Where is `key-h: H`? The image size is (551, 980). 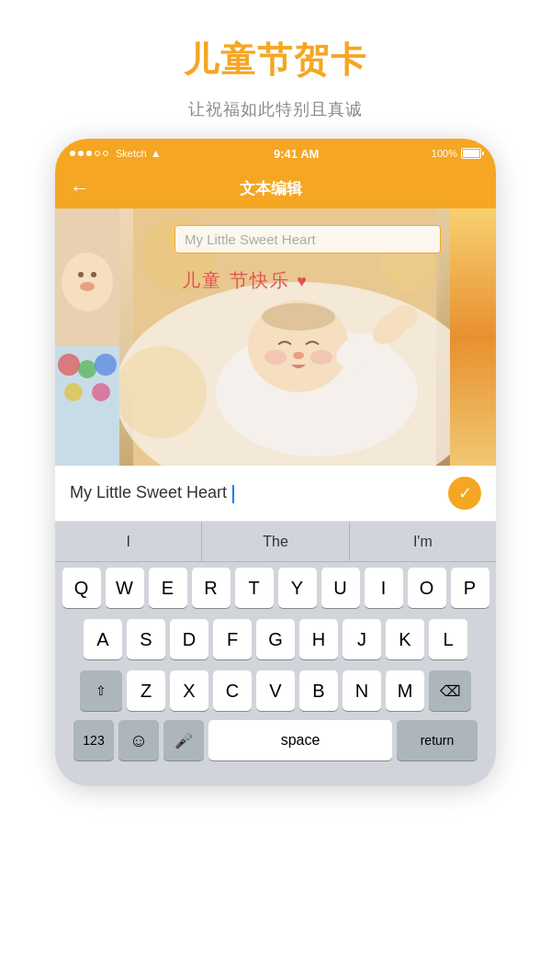
key-h: H is located at coordinates (319, 639).